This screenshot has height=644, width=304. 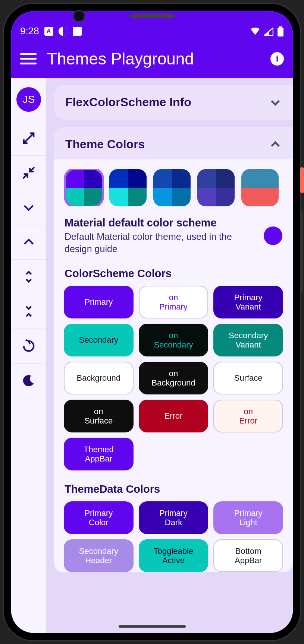 I want to click on contrast-icon, so click(x=63, y=31).